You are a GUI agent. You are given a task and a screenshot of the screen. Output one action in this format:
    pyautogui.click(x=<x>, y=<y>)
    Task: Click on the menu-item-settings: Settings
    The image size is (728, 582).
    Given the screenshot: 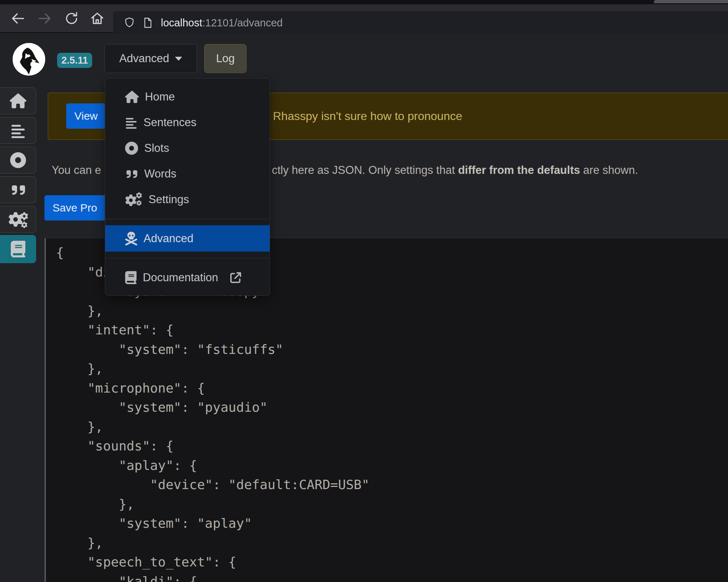 What is the action you would take?
    pyautogui.click(x=187, y=200)
    